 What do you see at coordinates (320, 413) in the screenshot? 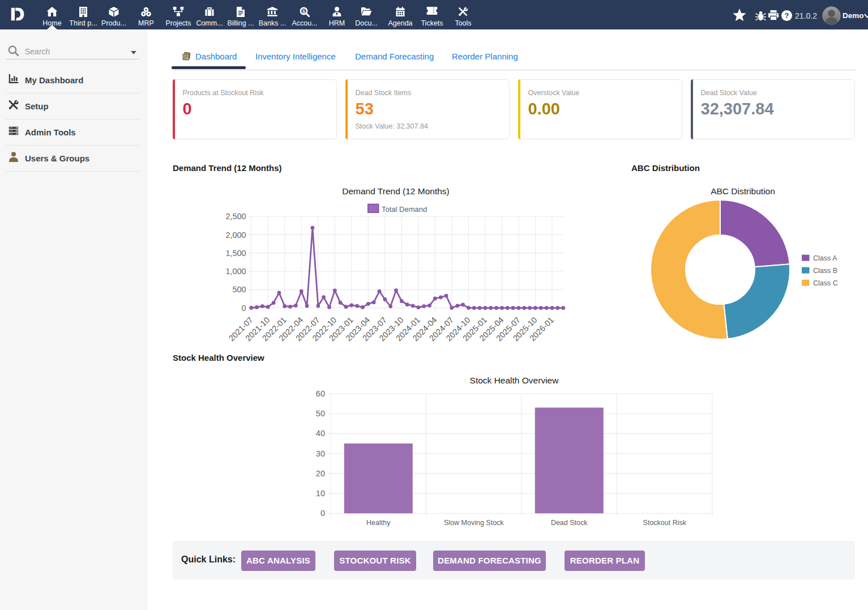
I see `svg-text: 50` at bounding box center [320, 413].